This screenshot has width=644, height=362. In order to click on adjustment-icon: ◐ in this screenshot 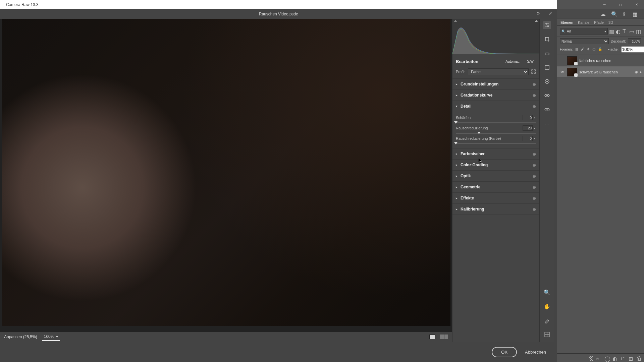, I will do `click(615, 358)`.